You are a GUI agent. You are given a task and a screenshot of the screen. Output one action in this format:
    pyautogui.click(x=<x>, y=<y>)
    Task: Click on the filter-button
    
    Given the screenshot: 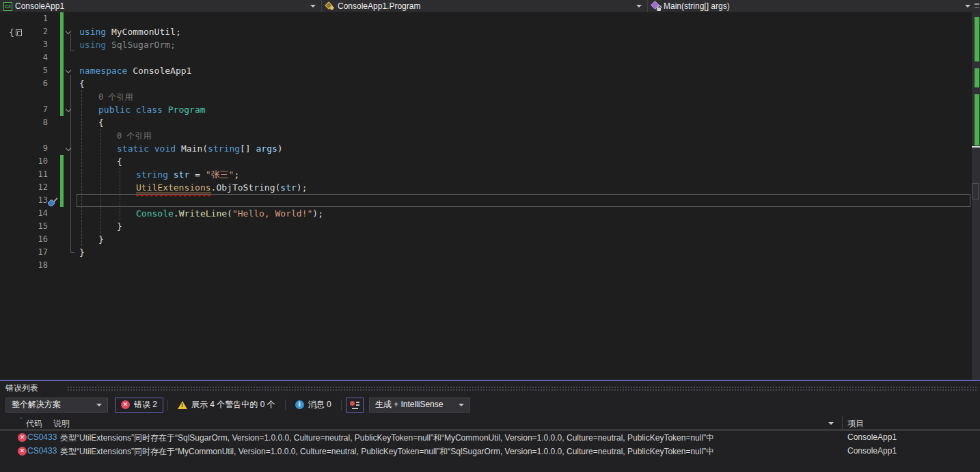 What is the action you would take?
    pyautogui.click(x=355, y=405)
    